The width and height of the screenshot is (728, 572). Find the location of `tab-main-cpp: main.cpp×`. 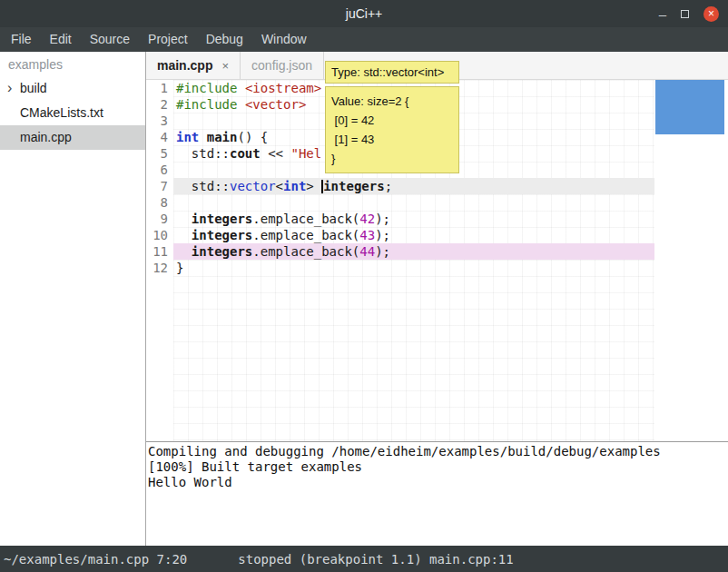

tab-main-cpp: main.cpp× is located at coordinates (193, 65).